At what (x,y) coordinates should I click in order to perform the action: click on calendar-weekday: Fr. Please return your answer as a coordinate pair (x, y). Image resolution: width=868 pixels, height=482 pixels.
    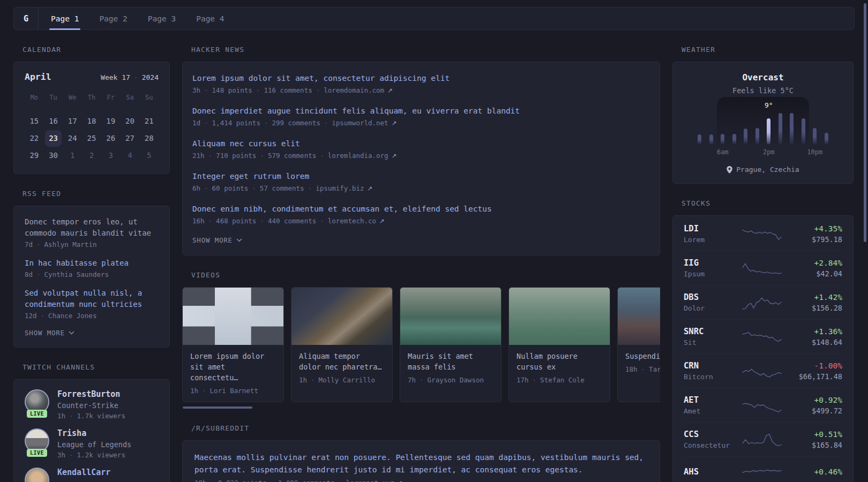
    Looking at the image, I should click on (111, 97).